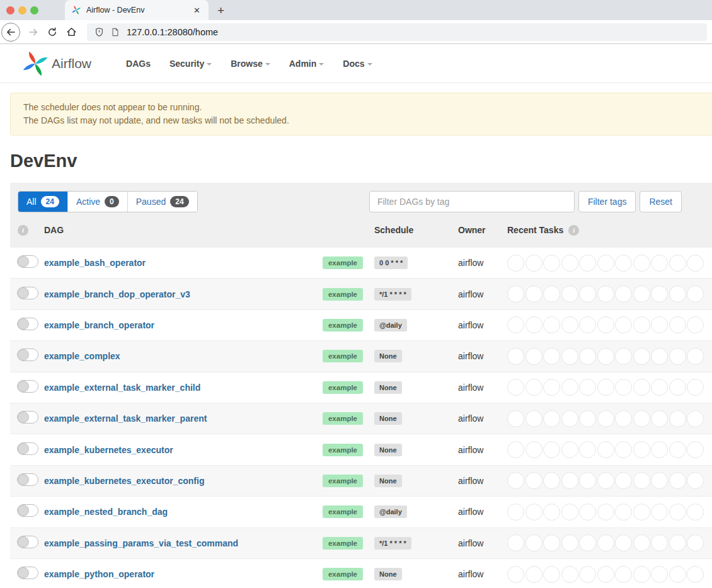  What do you see at coordinates (307, 64) in the screenshot?
I see `nav-item-admin: Admin` at bounding box center [307, 64].